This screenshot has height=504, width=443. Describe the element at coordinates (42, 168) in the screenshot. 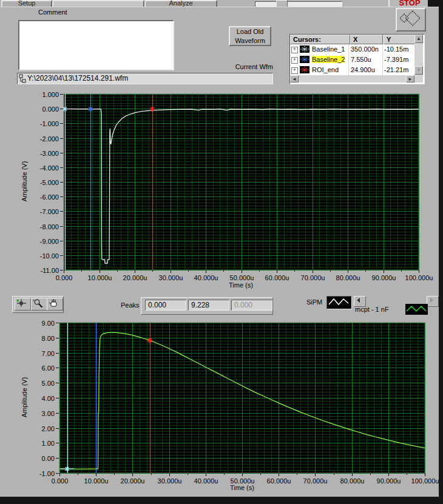

I see `y-tick-label: -4.000` at that location.